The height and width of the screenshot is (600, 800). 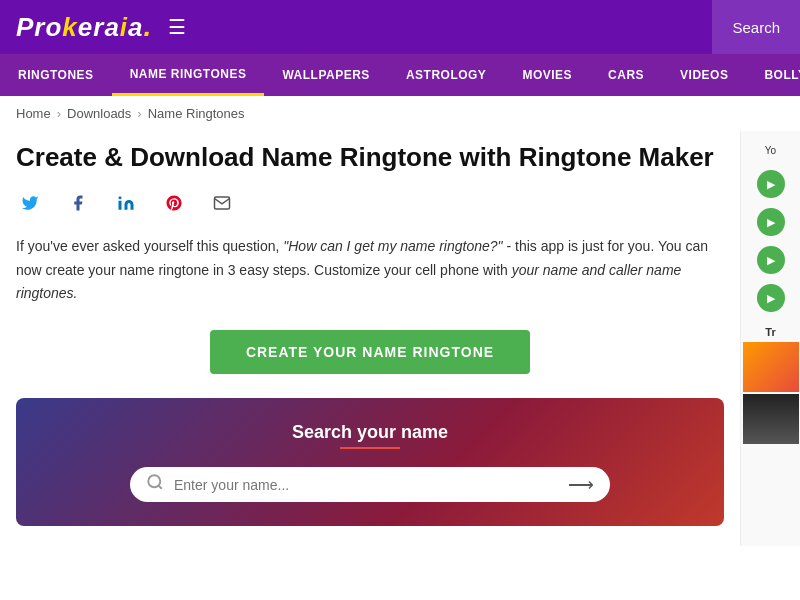 What do you see at coordinates (370, 432) in the screenshot?
I see `search-section-title: Search your name` at bounding box center [370, 432].